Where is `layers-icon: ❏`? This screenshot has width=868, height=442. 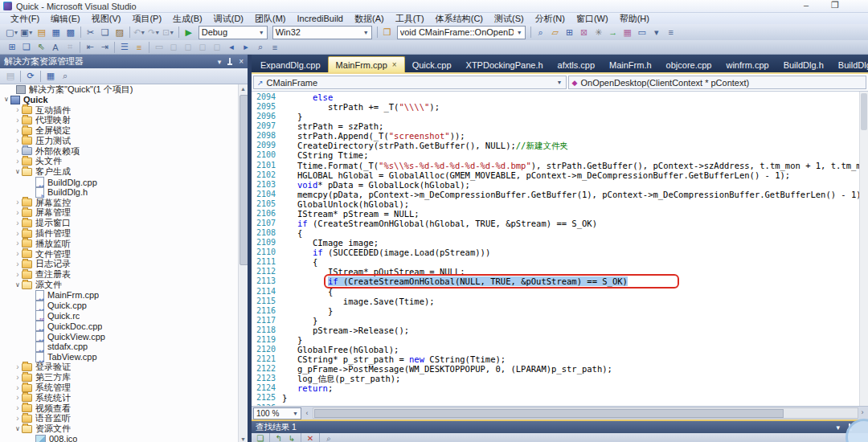
layers-icon: ❏ is located at coordinates (27, 47).